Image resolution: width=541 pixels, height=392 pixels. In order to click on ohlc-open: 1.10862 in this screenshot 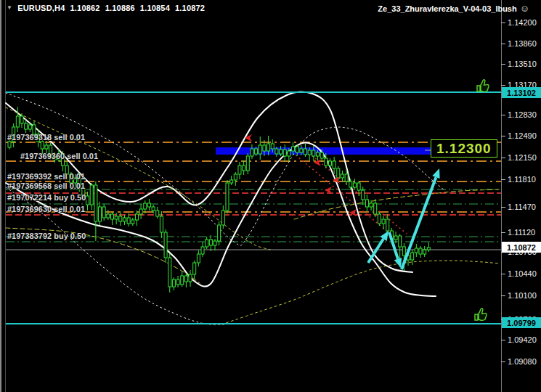, I will do `click(86, 8)`.